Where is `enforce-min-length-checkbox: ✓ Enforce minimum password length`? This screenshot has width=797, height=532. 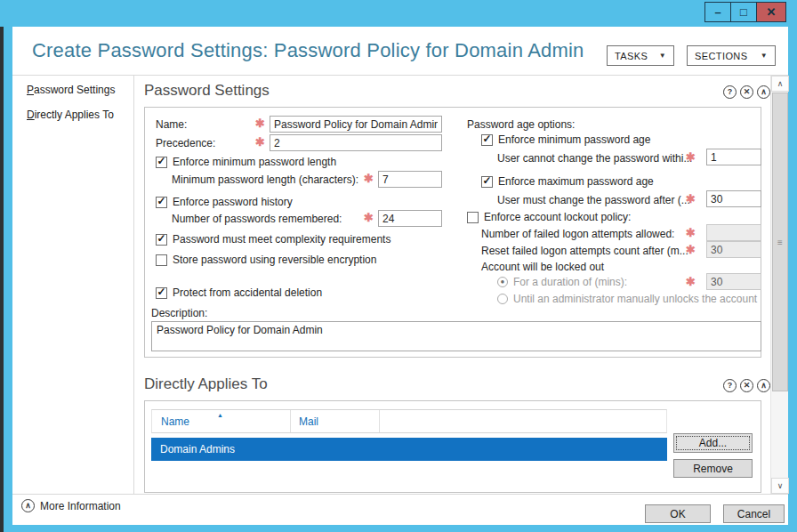 enforce-min-length-checkbox: ✓ Enforce minimum password length is located at coordinates (246, 162).